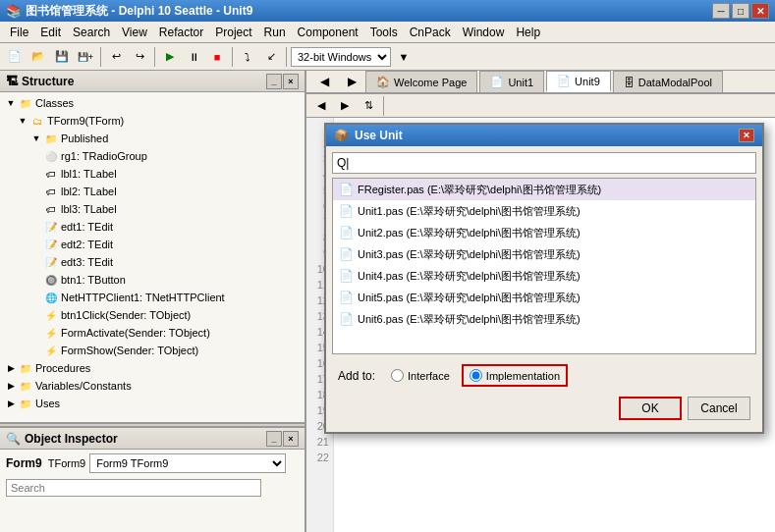 The image size is (775, 532). Describe the element at coordinates (15, 57) in the screenshot. I see `new-button: 📄` at that location.